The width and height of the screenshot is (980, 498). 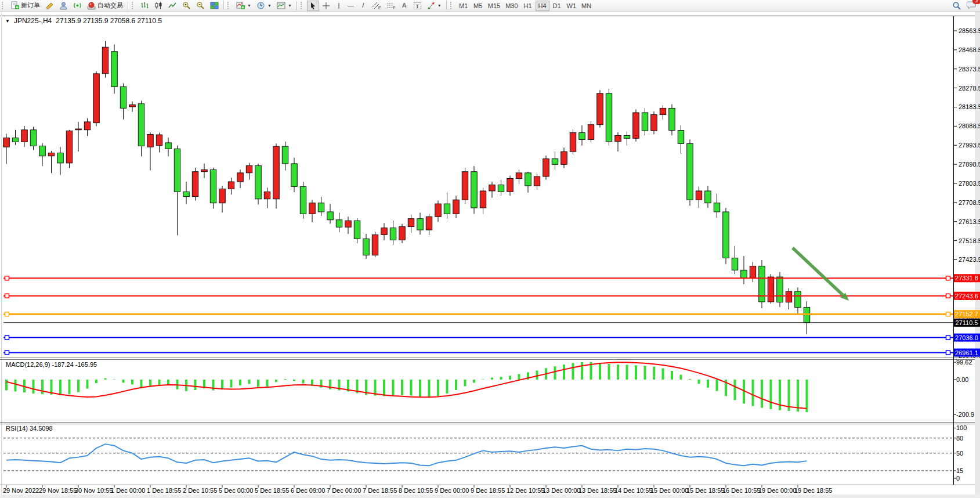 I want to click on time-tick-label: 19 Dec 18:55, so click(x=813, y=490).